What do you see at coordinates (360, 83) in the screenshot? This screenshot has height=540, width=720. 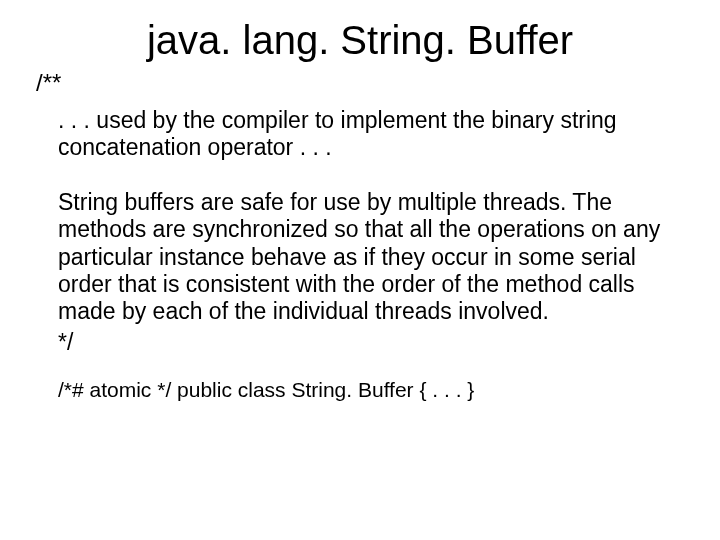 I see `javadoc-open: /**` at bounding box center [360, 83].